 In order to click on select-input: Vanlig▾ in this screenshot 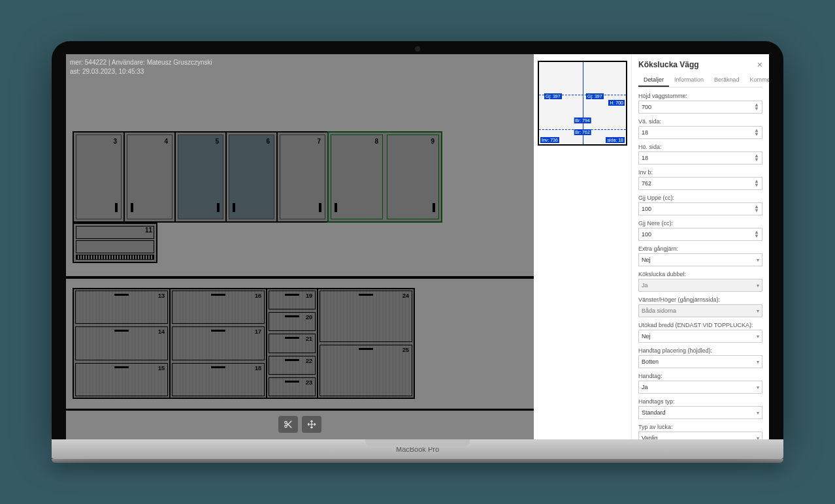, I will do `click(700, 435)`.